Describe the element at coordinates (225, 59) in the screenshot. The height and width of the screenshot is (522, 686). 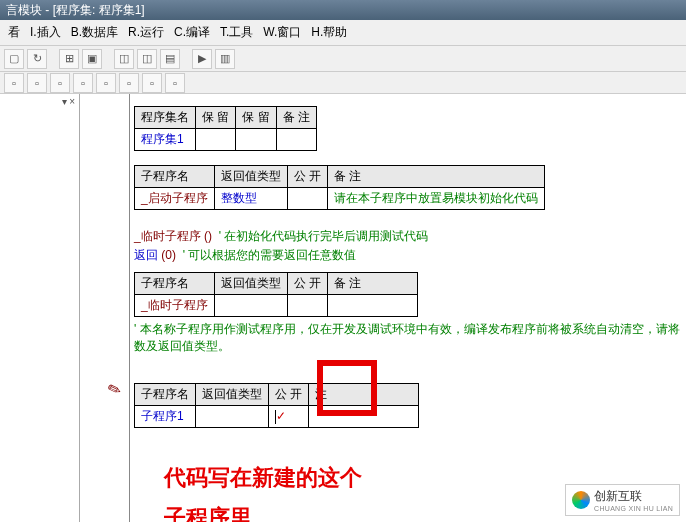
I see `toolbar-btn-8: ▥` at that location.